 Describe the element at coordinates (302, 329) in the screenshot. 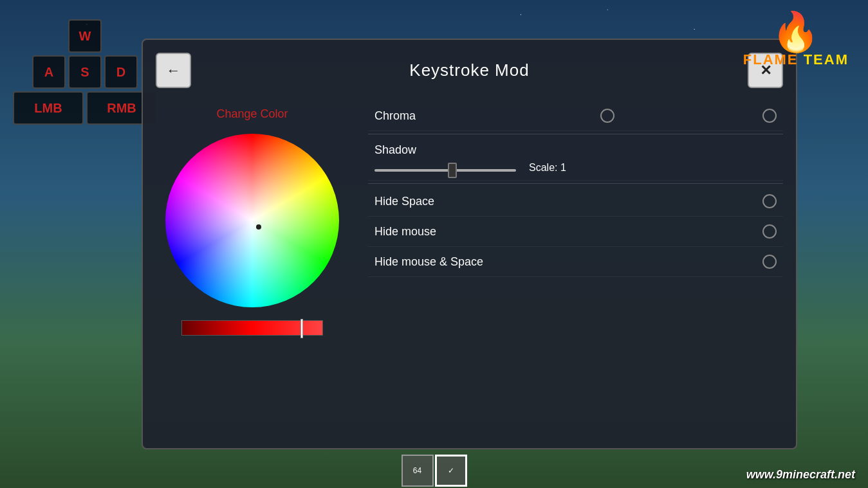

I see `color-bar-thumb` at that location.